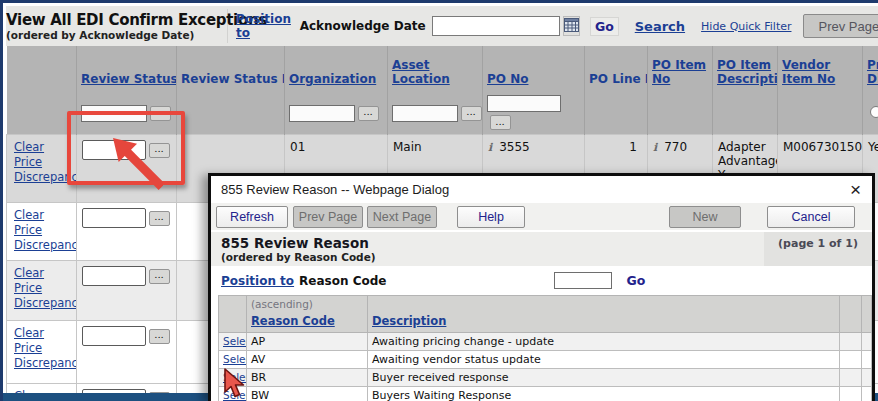 This screenshot has width=878, height=401. Describe the element at coordinates (42, 68) in the screenshot. I see `column-header-action` at that location.